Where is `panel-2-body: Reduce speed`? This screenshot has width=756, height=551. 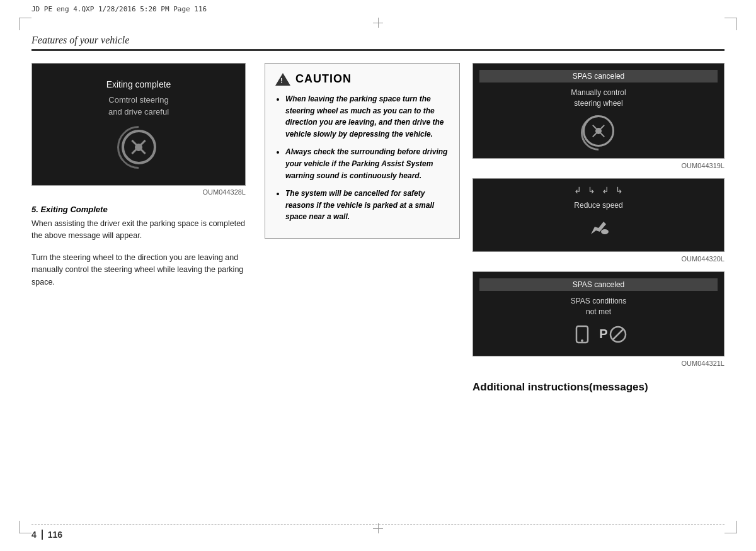
panel-2-body: Reduce speed is located at coordinates (598, 205).